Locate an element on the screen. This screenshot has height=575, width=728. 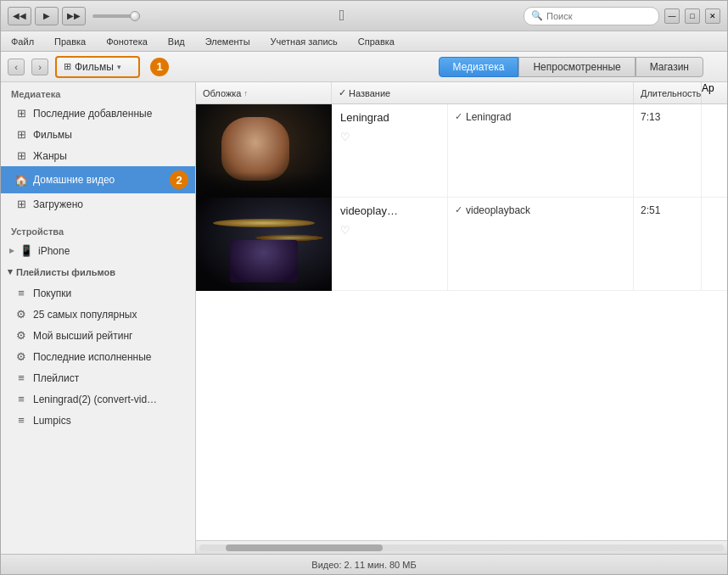
sidebar-item-leningrad2-label: Leningrad(2) (convert-vid… is located at coordinates (110, 399).